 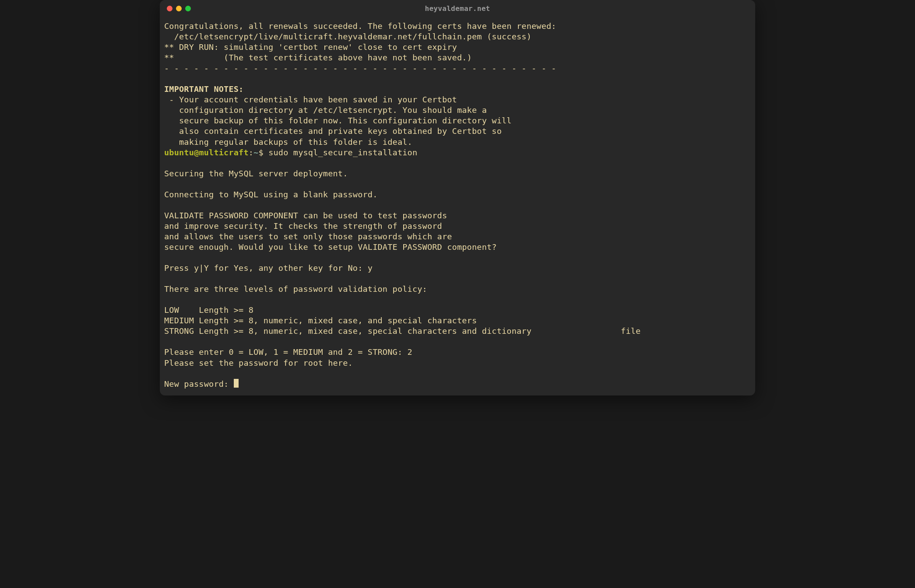 What do you see at coordinates (256, 173) in the screenshot?
I see `output-line: Securing the MySQL server deployment.` at bounding box center [256, 173].